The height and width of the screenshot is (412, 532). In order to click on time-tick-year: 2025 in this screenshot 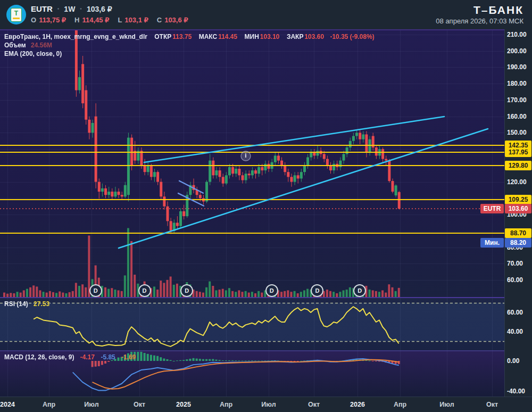, I will do `click(184, 405)`.